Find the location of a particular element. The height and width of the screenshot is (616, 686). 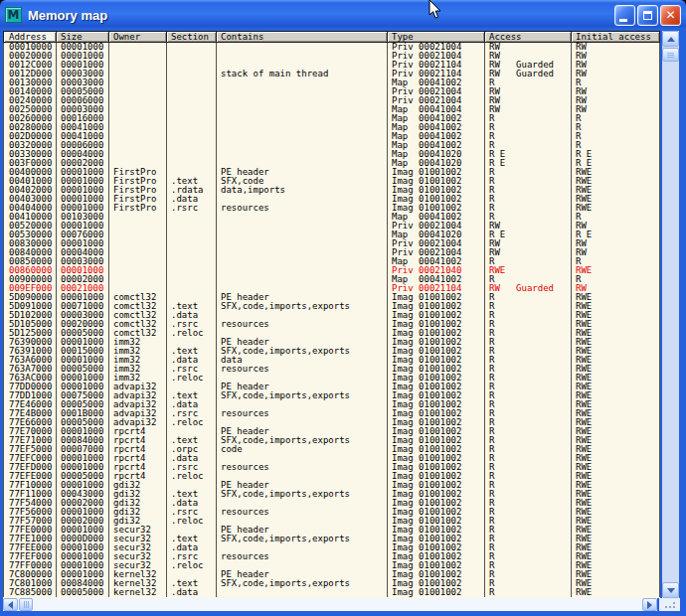

minimize-button is located at coordinates (624, 16).